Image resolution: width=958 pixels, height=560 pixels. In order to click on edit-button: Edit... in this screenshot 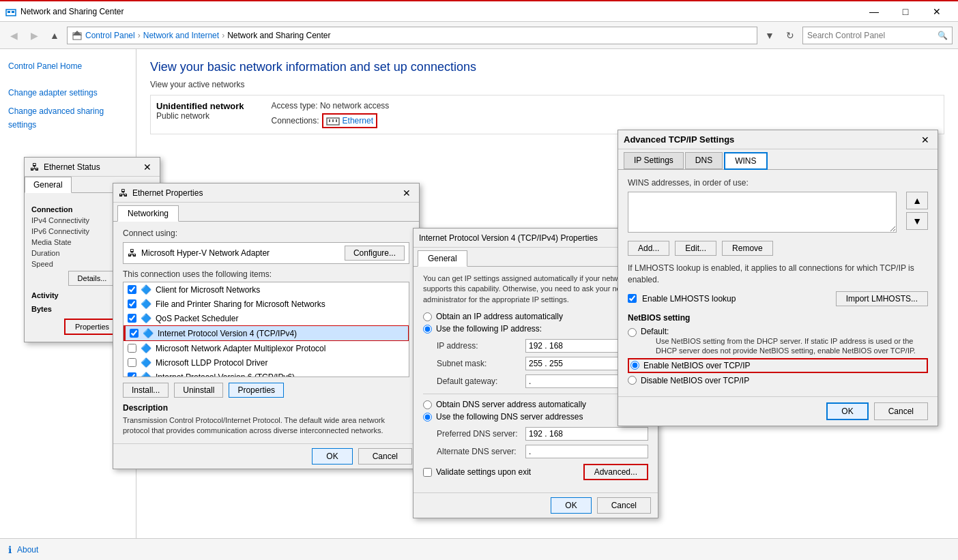, I will do `click(696, 248)`.